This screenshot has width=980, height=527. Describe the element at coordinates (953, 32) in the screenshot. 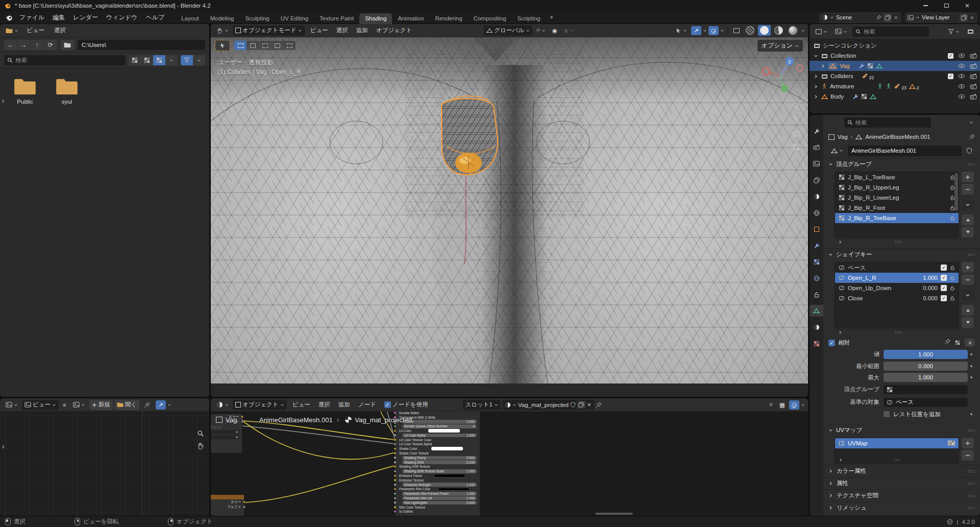

I see `filter-dropdown` at that location.